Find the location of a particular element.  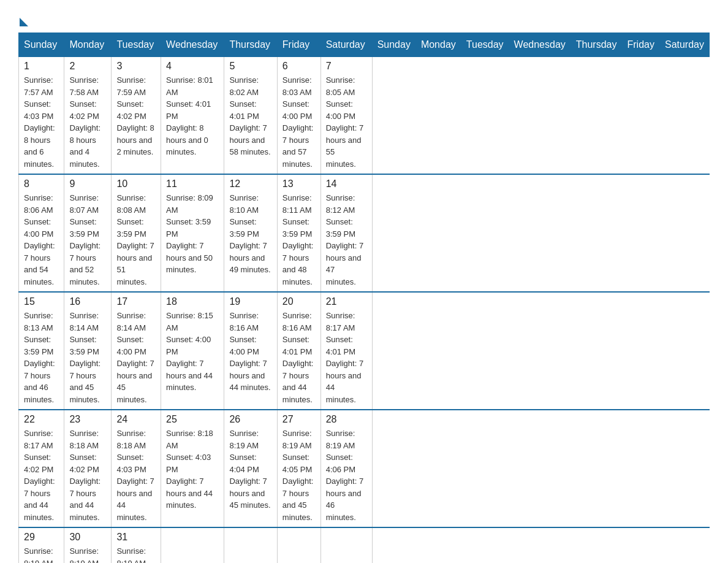

day-number: 13 is located at coordinates (299, 184).